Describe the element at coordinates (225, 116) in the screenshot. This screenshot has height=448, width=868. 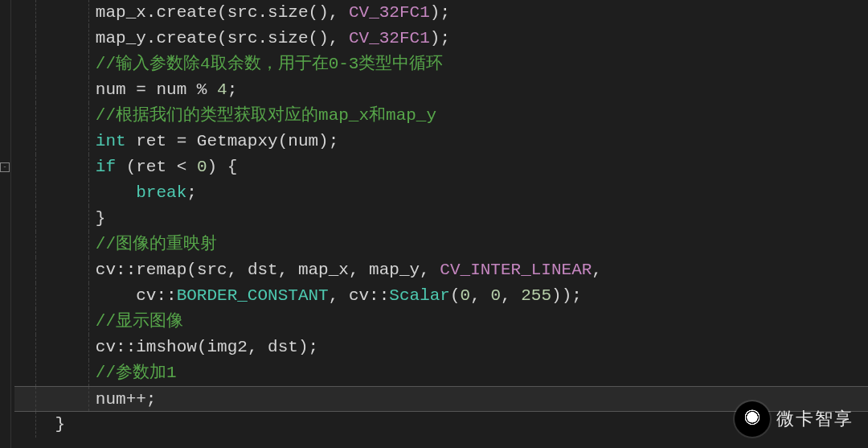
I see `code-text: //根据我们的类型获取对应的map_x和map_y` at that location.